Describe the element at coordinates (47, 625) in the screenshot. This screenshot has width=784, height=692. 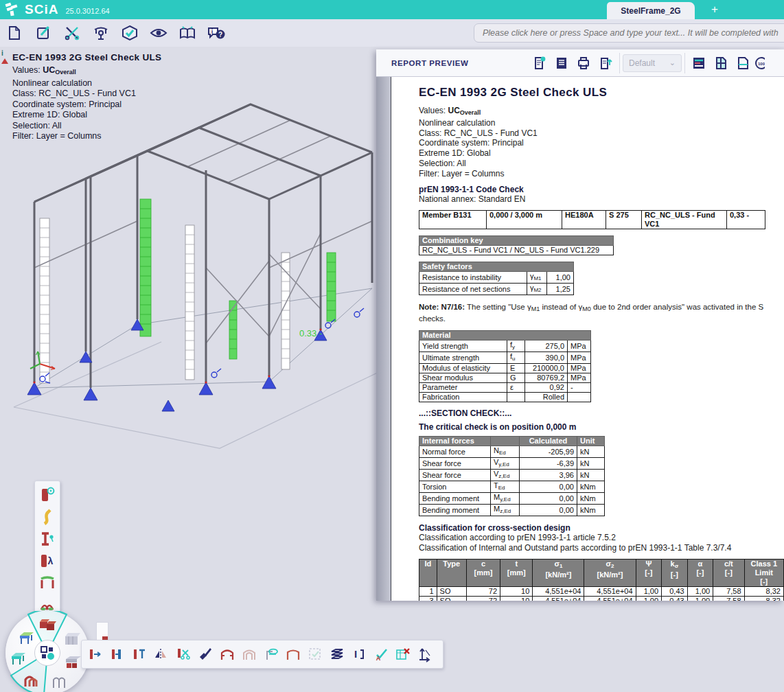
I see `bricks-icon` at that location.